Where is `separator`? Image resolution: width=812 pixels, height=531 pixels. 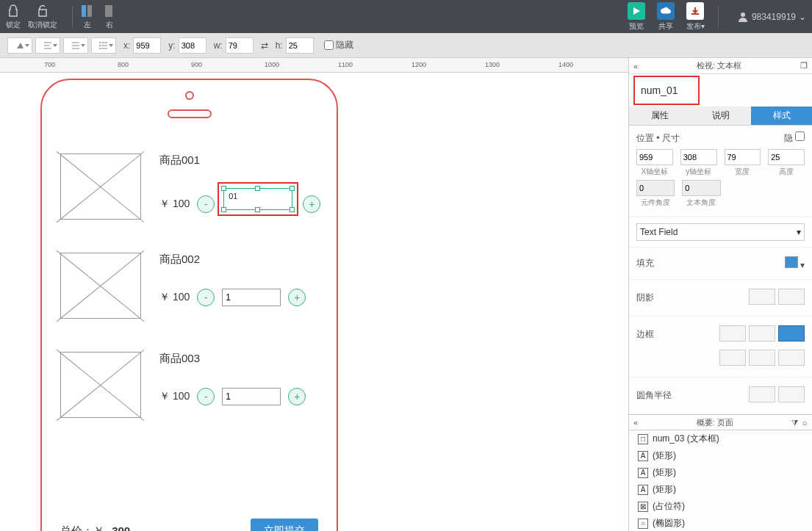
separator is located at coordinates (72, 17).